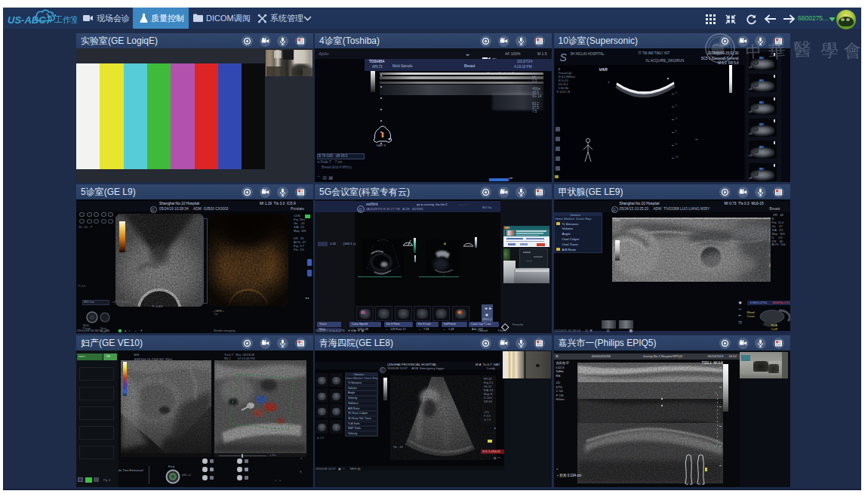  Describe the element at coordinates (27, 20) in the screenshot. I see `svg-text: US-ABC` at that location.